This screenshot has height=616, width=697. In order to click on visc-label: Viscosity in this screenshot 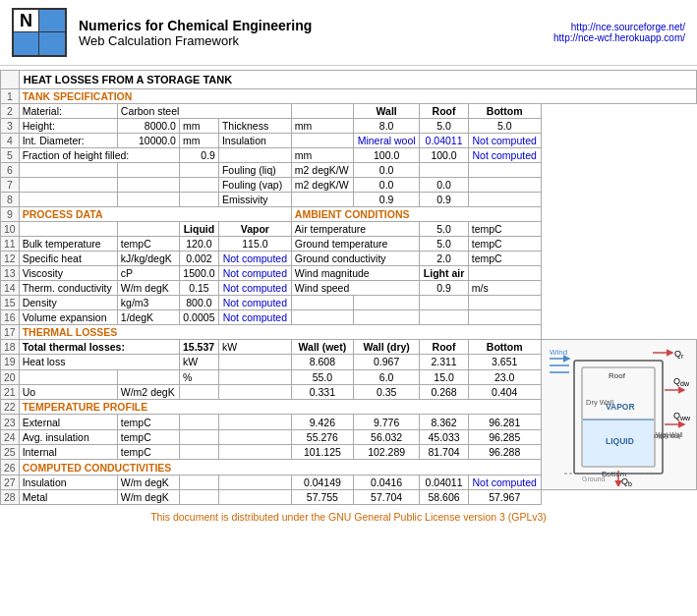, I will do `click(68, 273)`.